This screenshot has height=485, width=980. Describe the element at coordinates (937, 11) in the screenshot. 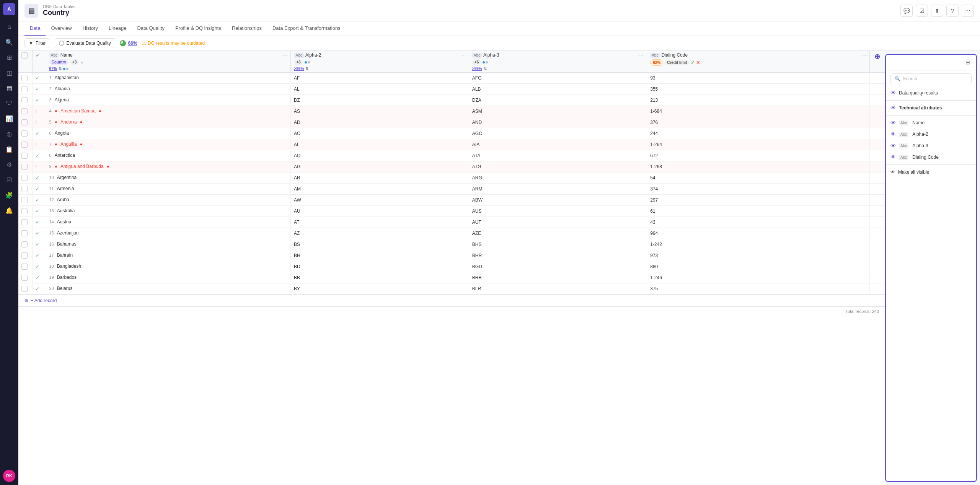

I see `share-button: ⬆` at that location.